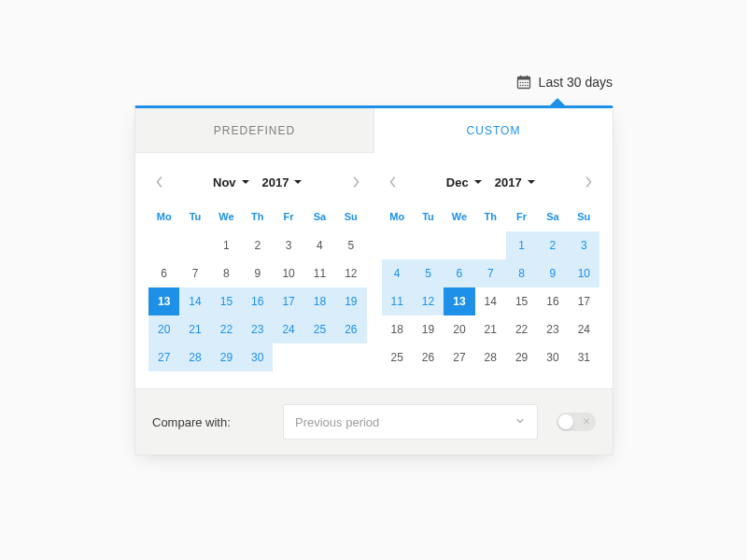  I want to click on compare-dropdown: Previous period, so click(411, 422).